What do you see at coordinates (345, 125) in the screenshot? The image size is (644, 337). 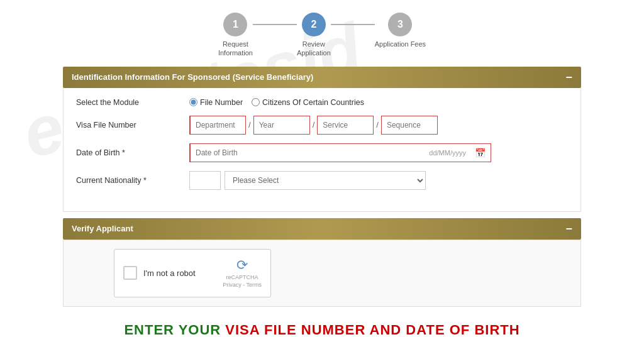 I see `service-input` at bounding box center [345, 125].